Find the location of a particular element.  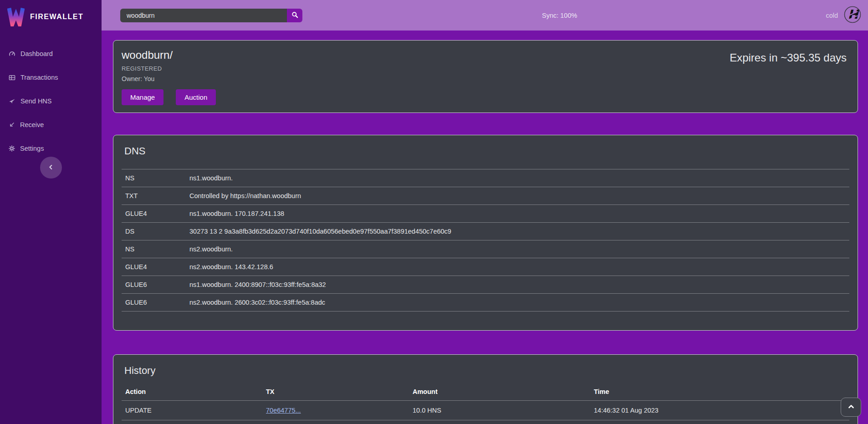

scroll-to-top-button is located at coordinates (851, 407).